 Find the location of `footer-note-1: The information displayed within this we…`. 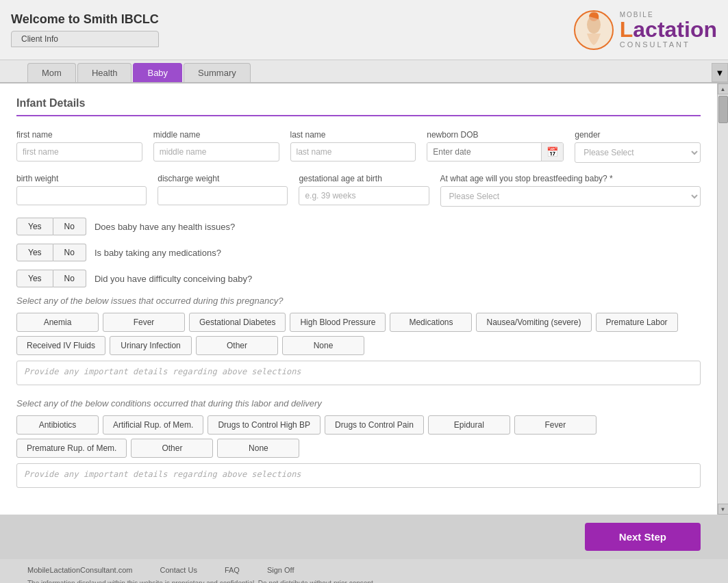

footer-note-1: The information displayed within this we… is located at coordinates (364, 580).